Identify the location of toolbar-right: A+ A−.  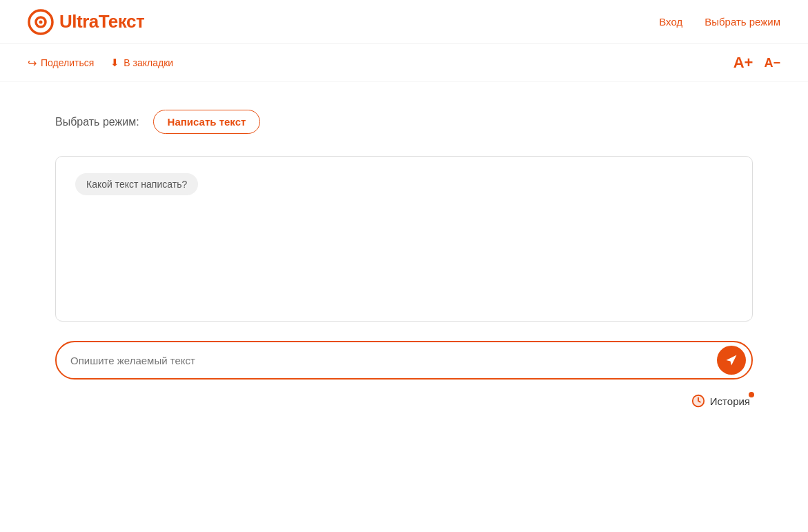
(757, 63).